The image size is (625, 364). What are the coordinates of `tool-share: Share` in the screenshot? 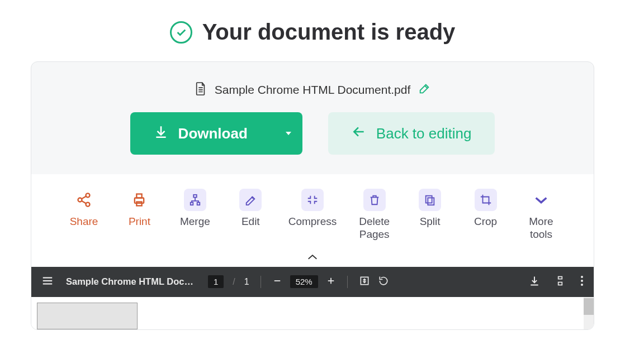 It's located at (84, 209).